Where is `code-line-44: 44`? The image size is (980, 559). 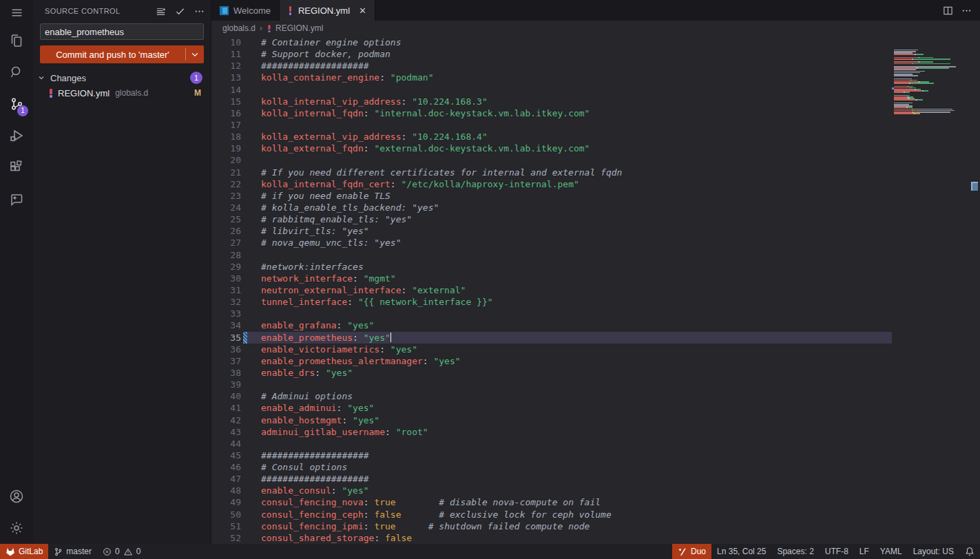
code-line-44: 44 is located at coordinates (552, 443).